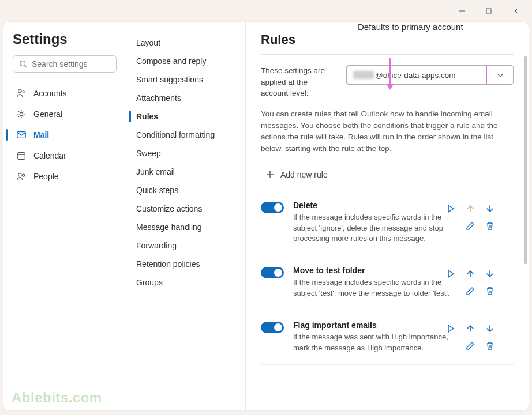 The image size is (532, 415). Describe the element at coordinates (185, 80) in the screenshot. I see `mail-section-item: Smart suggestions` at that location.